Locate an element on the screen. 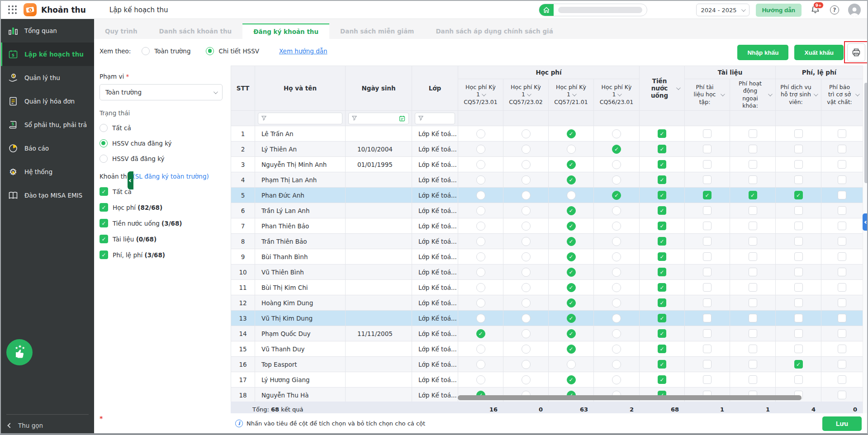  sidebar-item-he-thong: ⚙ Hệ thống is located at coordinates (47, 172).